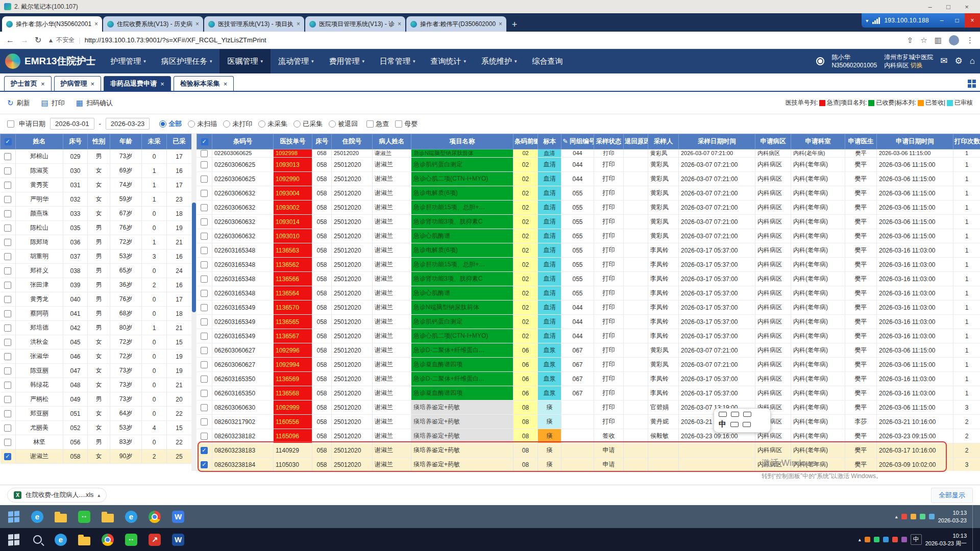 The image size is (980, 551). What do you see at coordinates (355, 24) in the screenshot?
I see `browser-tab: 医院项目管理系统(V13) - 诊疗...×` at bounding box center [355, 24].